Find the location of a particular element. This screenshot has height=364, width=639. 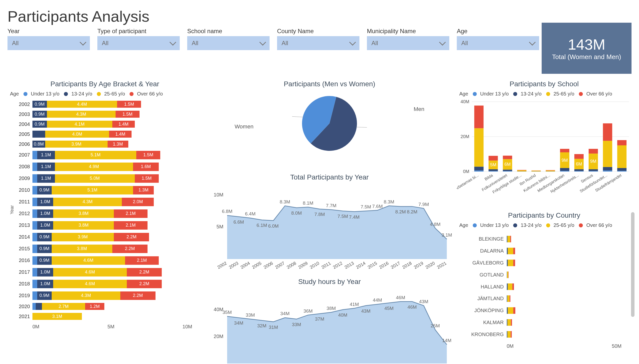

bar-segment: 2.7M is located at coordinates (64, 306).